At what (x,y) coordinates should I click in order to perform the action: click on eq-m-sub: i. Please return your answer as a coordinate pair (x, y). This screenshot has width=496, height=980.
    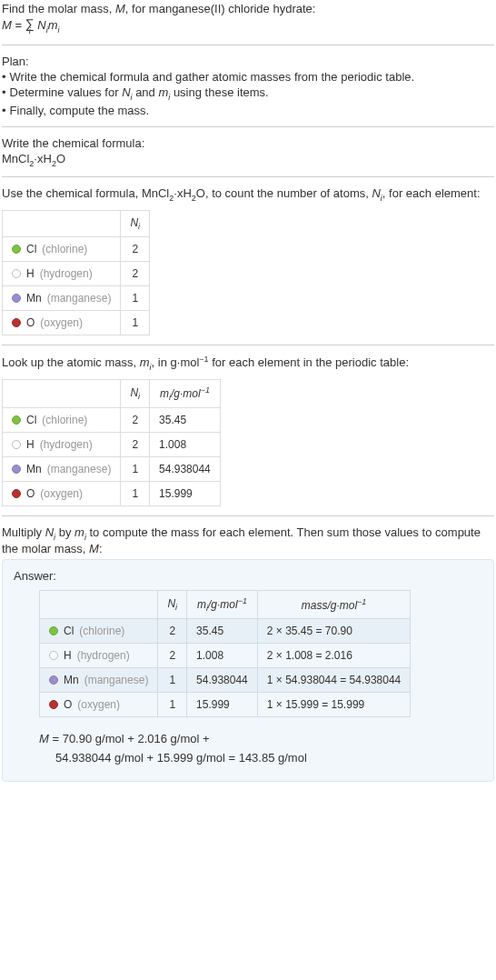
    Looking at the image, I should click on (59, 30).